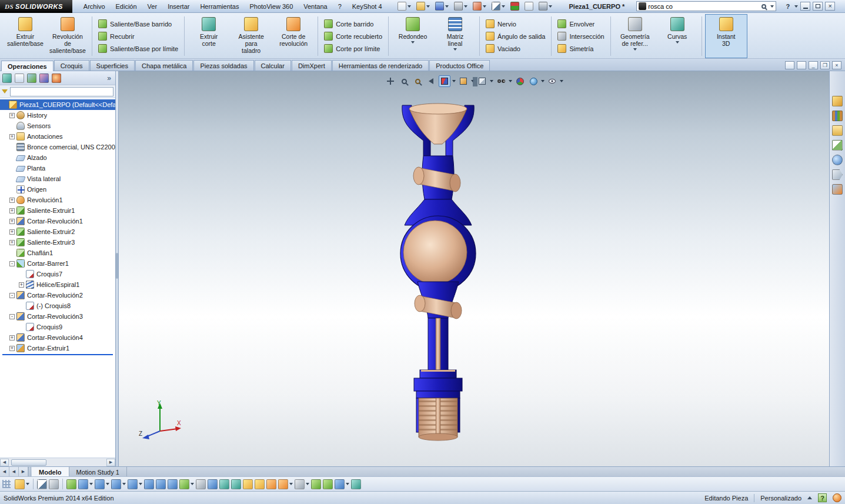 This screenshot has width=845, height=504. I want to click on shell-button: Vaciado, so click(515, 48).